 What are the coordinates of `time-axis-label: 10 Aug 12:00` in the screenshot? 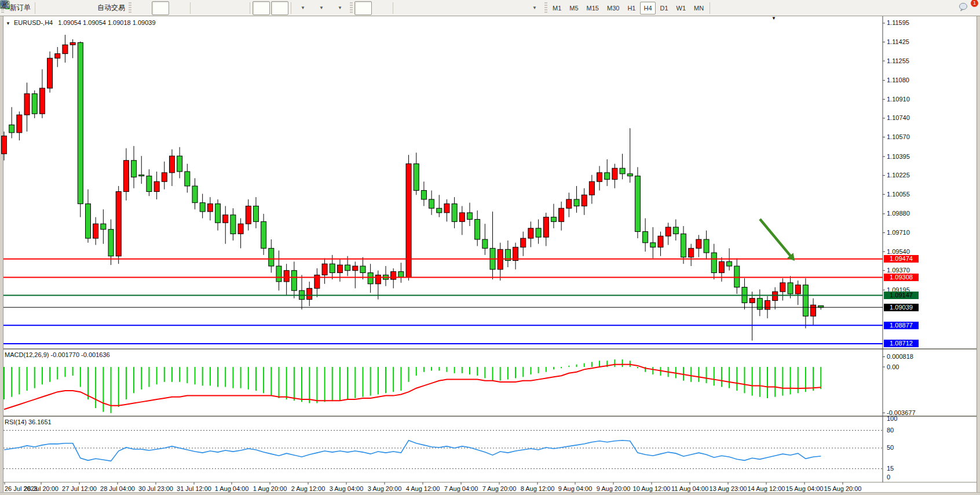 It's located at (652, 489).